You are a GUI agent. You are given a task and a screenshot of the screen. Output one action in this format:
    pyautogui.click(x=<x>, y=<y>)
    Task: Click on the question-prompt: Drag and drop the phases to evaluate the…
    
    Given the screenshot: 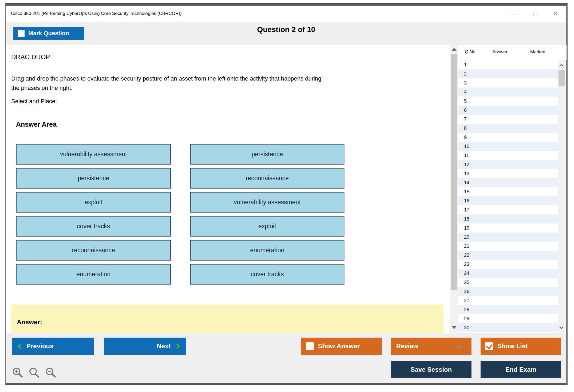 What is the action you would take?
    pyautogui.click(x=170, y=83)
    